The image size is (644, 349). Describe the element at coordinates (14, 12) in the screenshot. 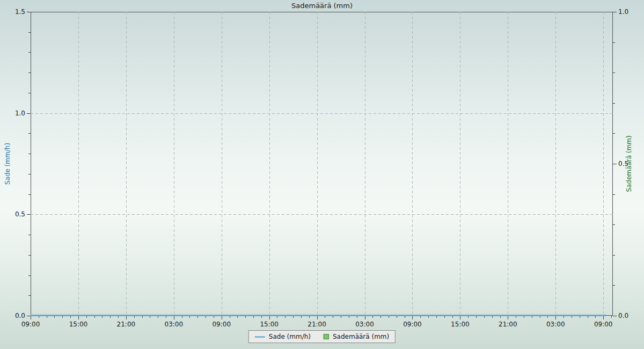

I see `y-left-tick-label: 1.5` at that location.